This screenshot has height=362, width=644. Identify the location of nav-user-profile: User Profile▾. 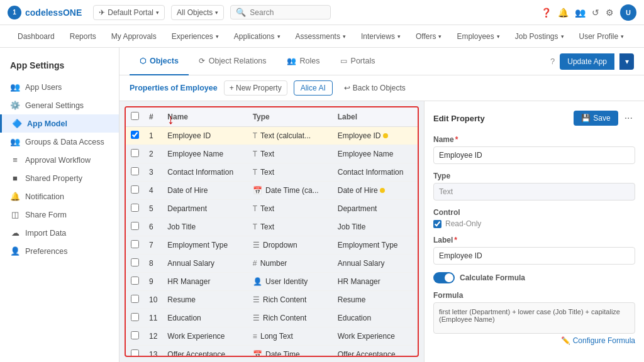
(602, 36).